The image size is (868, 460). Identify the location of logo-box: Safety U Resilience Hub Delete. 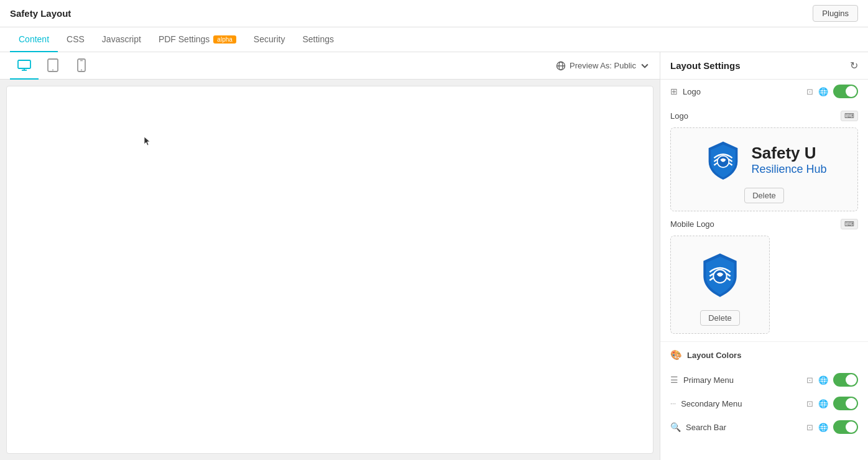
(764, 169).